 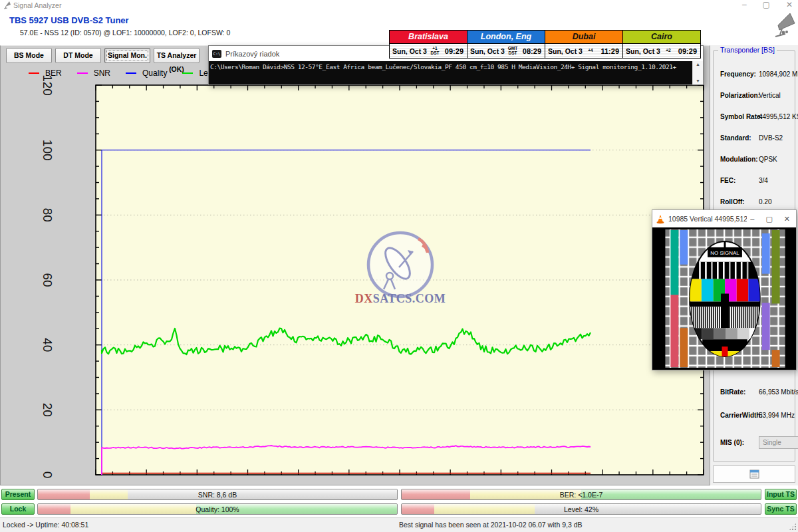 What do you see at coordinates (177, 56) in the screenshot?
I see `ts-analyzer-button: TS Analyzer (OK)` at bounding box center [177, 56].